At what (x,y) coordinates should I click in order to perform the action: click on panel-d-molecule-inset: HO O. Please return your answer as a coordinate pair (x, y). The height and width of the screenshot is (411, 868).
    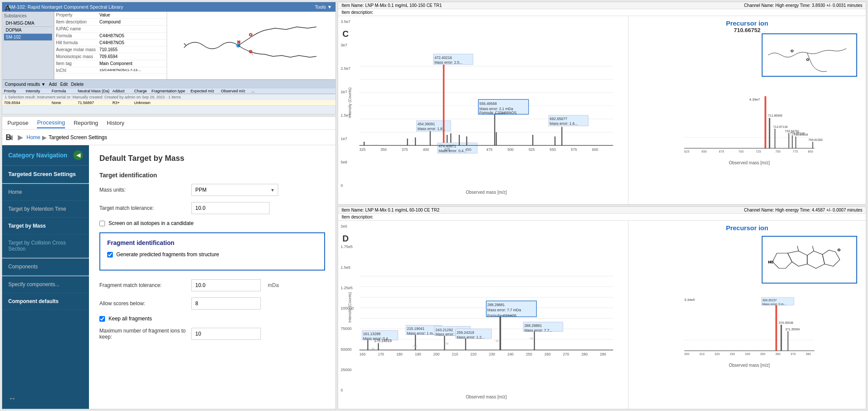
    Looking at the image, I should click on (809, 260).